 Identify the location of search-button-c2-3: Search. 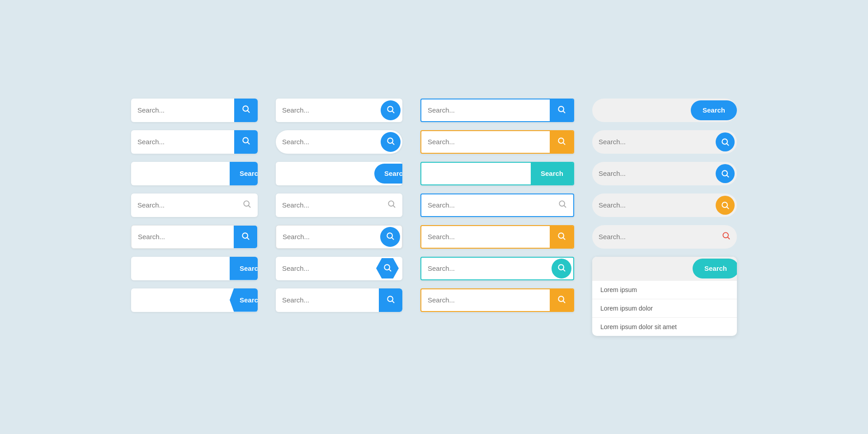
(388, 174).